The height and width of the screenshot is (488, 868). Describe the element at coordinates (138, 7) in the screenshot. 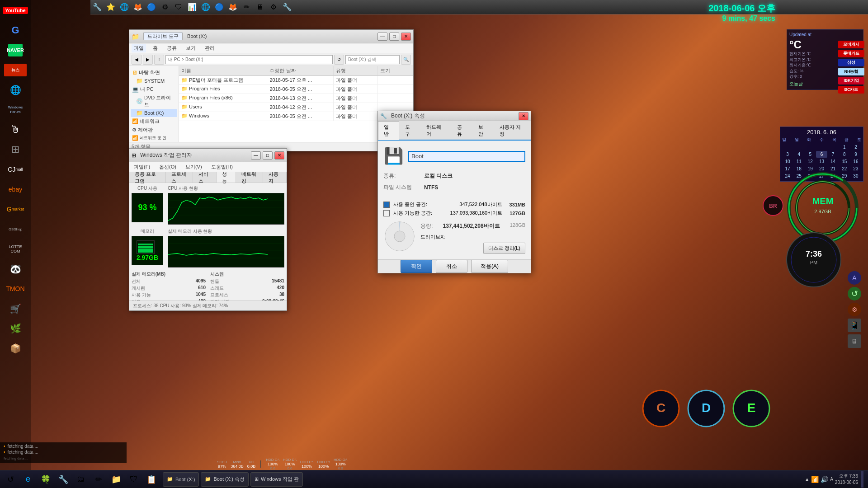

I see `toolbar-icon-4: 🦊` at that location.